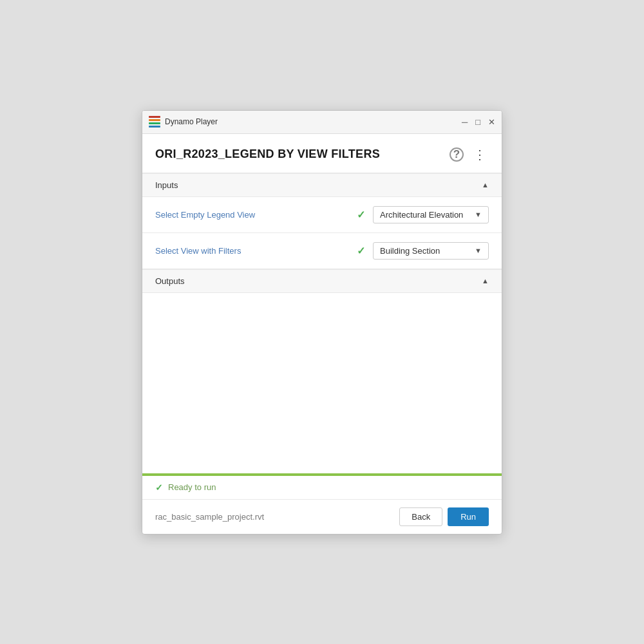  What do you see at coordinates (468, 155) in the screenshot?
I see `header-actions: ? ⋮` at bounding box center [468, 155].